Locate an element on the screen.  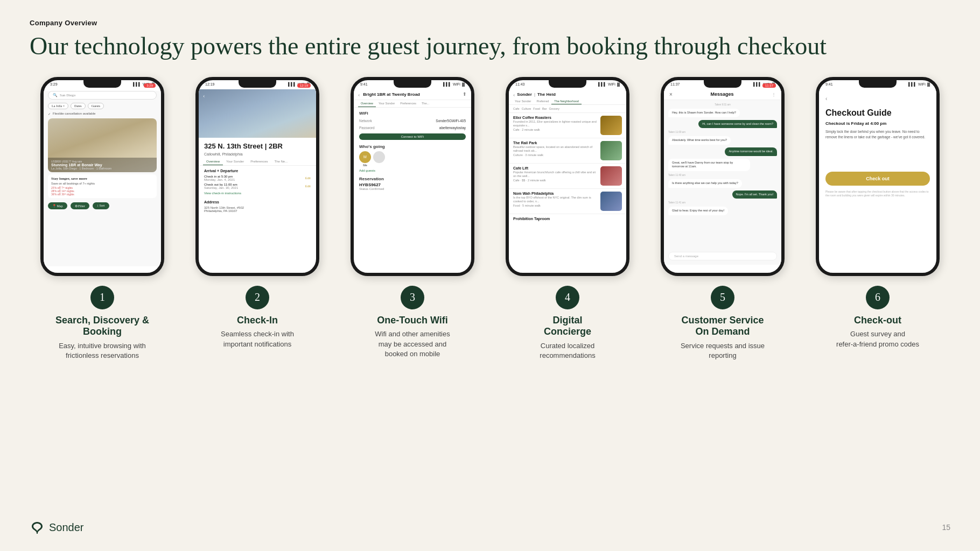
step-title-3: One-Touch Wifi is located at coordinates (412, 321).